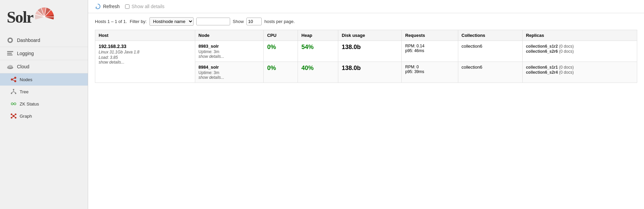 This screenshot has width=644, height=209. I want to click on cpu-cell-1: 0%, so click(281, 51).